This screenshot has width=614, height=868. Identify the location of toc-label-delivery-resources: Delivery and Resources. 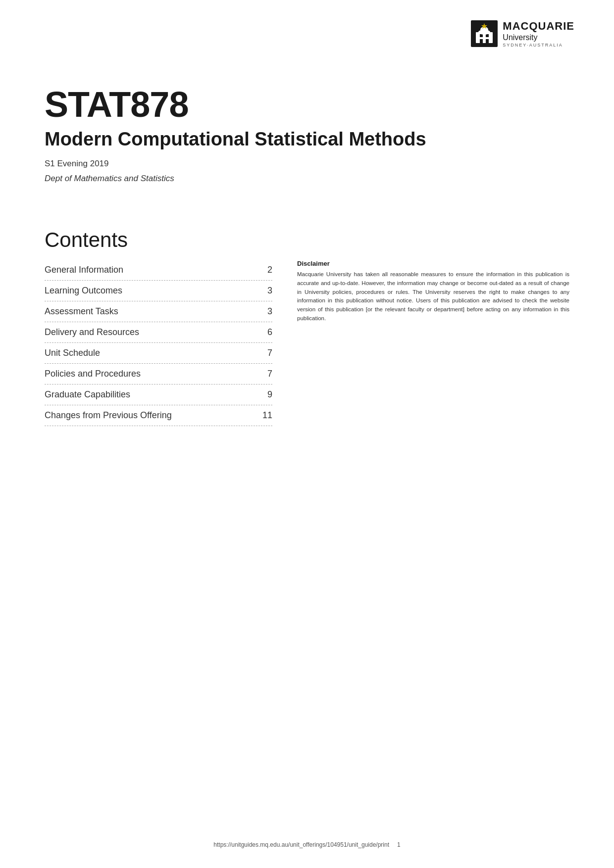
(92, 333).